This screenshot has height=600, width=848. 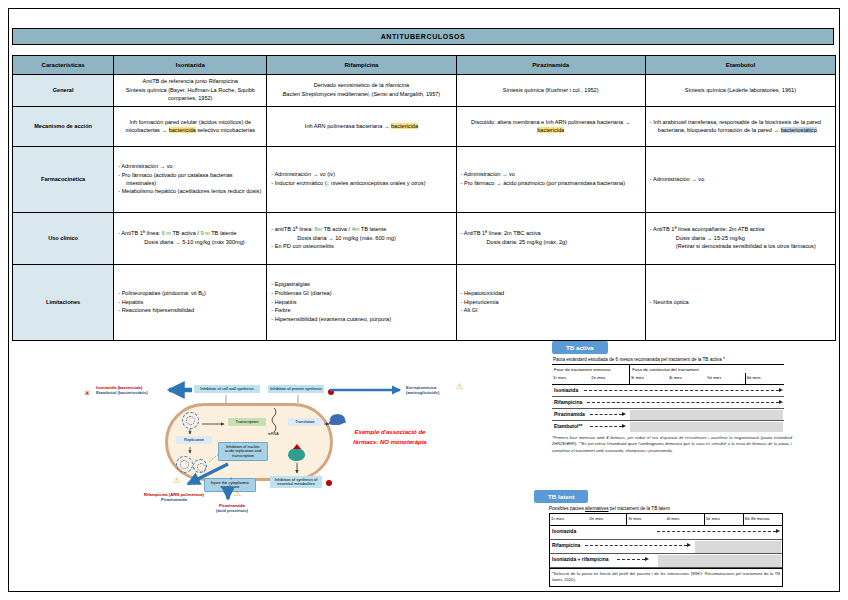 What do you see at coordinates (130, 390) in the screenshot?
I see `cell-wall-drugs-label: Isoniazida (bactericida) Etambutol (bact…` at bounding box center [130, 390].